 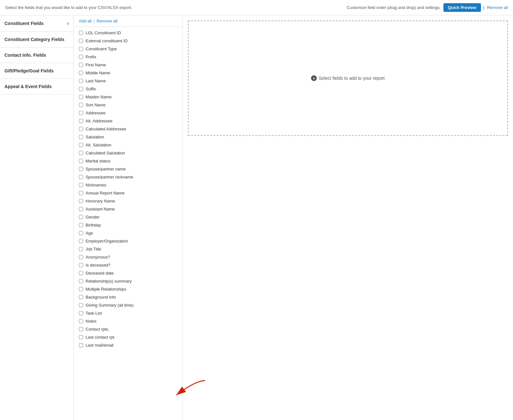 I want to click on list-item: Constituent Type, so click(x=128, y=49).